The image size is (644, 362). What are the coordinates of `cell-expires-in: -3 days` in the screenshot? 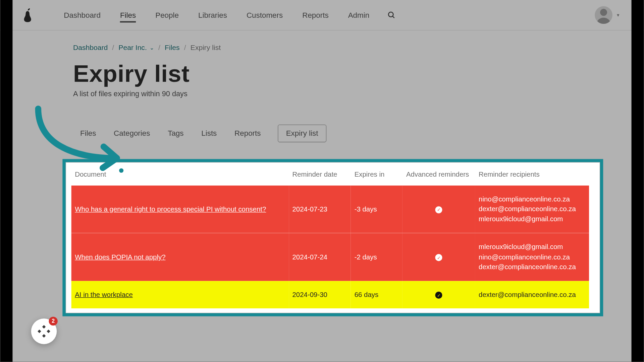 It's located at (377, 209).